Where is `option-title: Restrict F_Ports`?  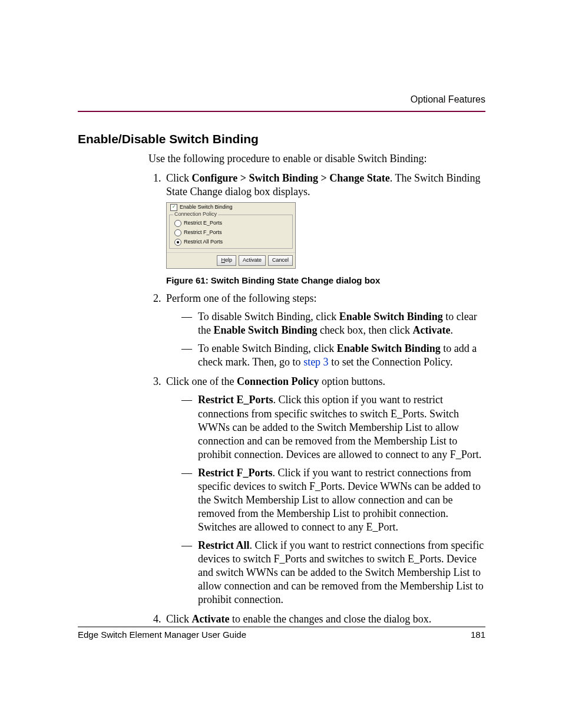
option-title: Restrict F_Ports is located at coordinates (235, 473).